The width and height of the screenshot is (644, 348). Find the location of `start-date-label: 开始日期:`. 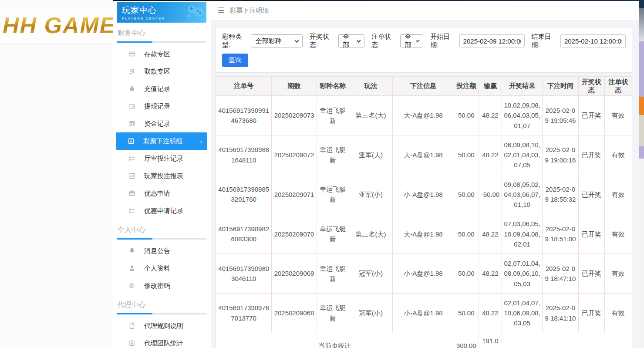

start-date-label: 开始日期: is located at coordinates (443, 41).